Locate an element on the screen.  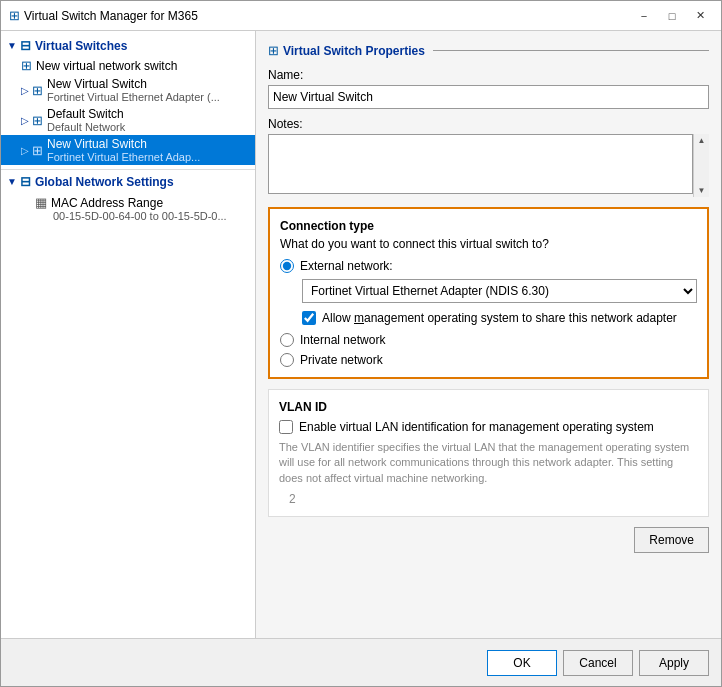
titlebar-icon: ⊞ is located at coordinates (14, 16).